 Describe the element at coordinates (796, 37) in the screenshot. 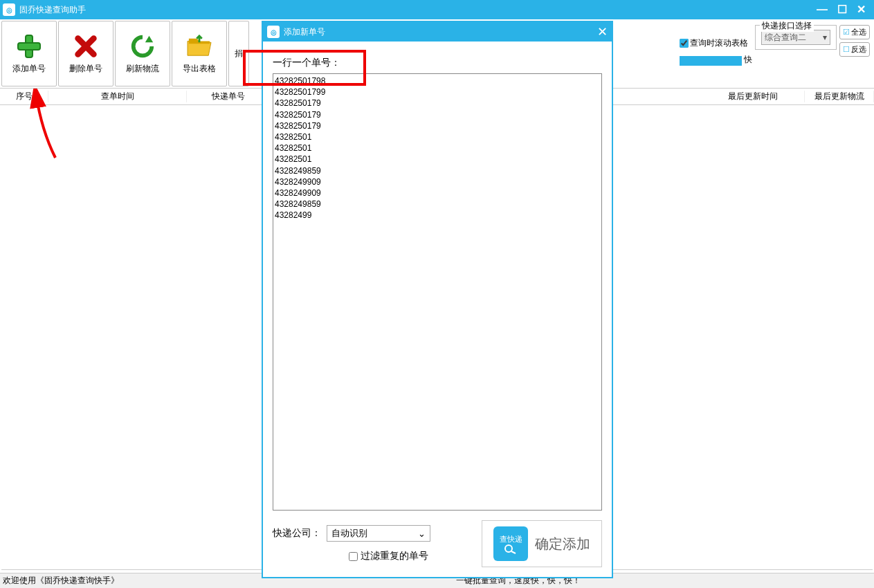

I see `interface-combobox: 综合查询二 ▾` at that location.